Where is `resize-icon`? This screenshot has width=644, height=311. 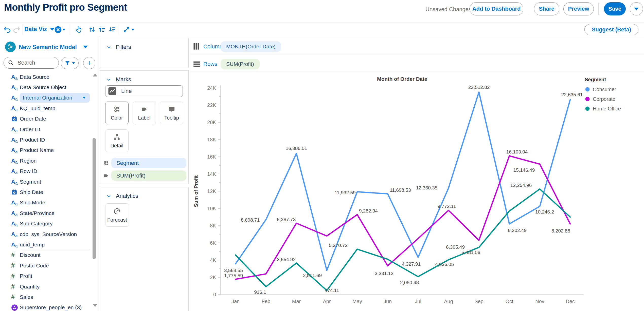
resize-icon is located at coordinates (127, 30).